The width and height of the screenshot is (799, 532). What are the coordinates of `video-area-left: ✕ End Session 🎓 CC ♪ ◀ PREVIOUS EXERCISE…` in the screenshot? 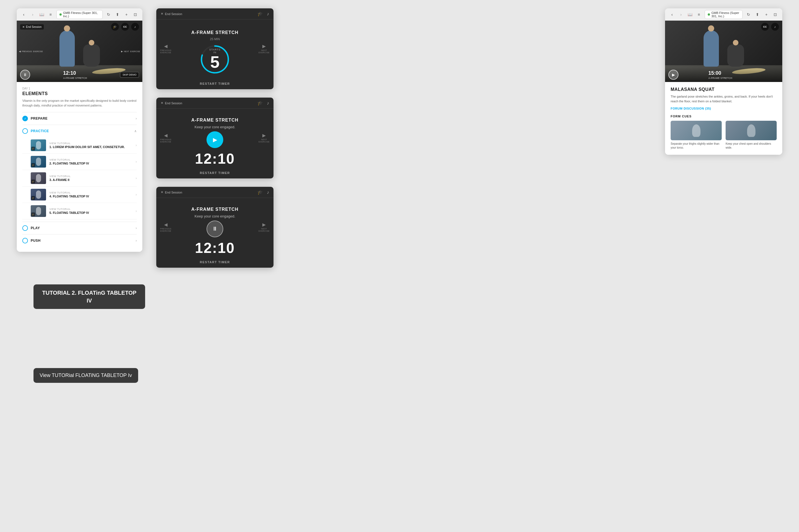 It's located at (79, 52).